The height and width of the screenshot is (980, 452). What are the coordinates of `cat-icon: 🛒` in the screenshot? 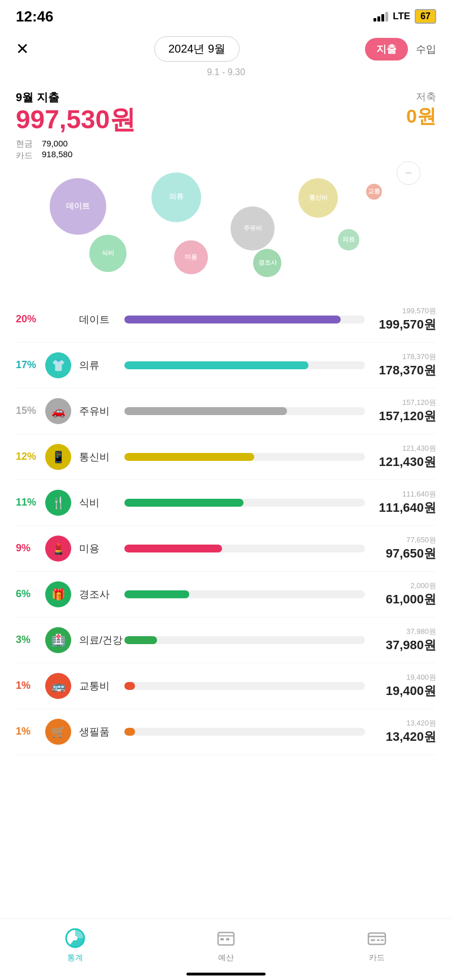 It's located at (58, 732).